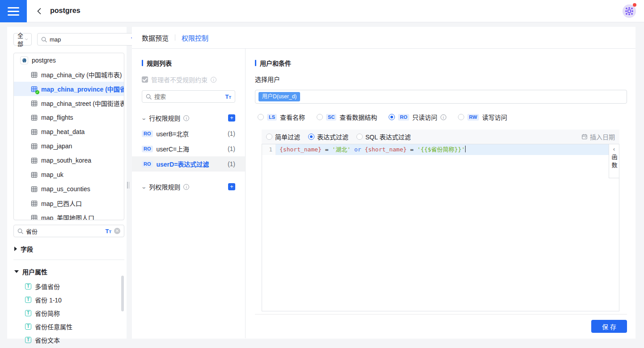 Image resolution: width=644 pixels, height=348 pixels. I want to click on add-column-rule-button: +, so click(232, 187).